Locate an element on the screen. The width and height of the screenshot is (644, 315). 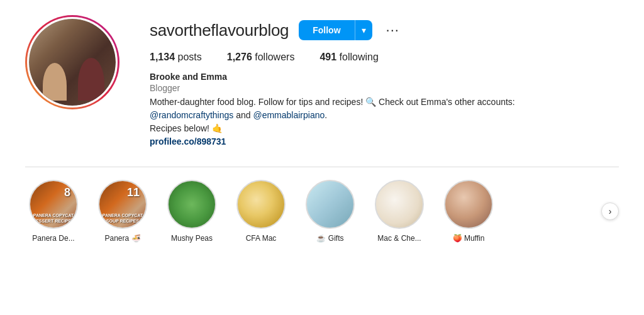
highlight-mushy-peas: Mushy Peas is located at coordinates (192, 211).